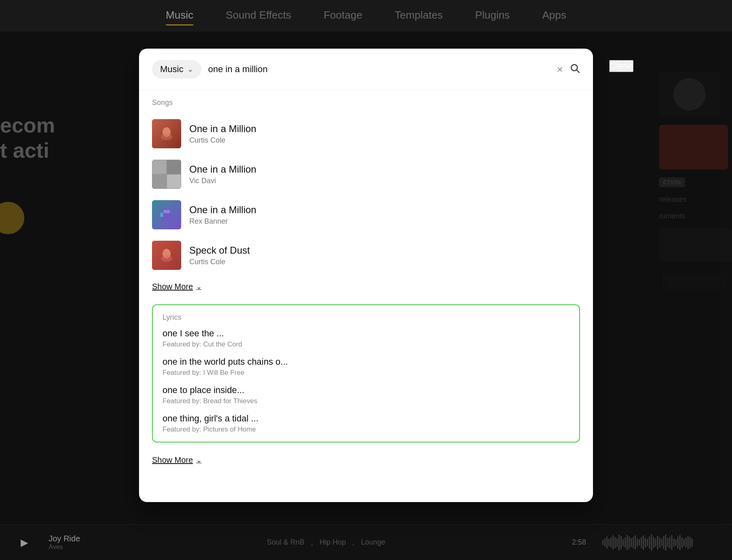 This screenshot has width=732, height=560. I want to click on song-info-3: One in a Million Rex Banner, so click(223, 215).